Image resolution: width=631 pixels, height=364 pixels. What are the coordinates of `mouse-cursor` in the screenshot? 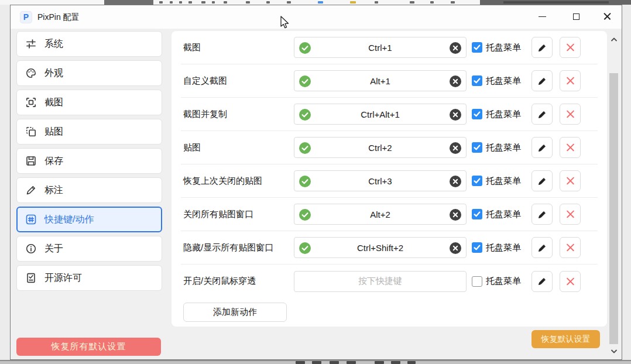 It's located at (284, 23).